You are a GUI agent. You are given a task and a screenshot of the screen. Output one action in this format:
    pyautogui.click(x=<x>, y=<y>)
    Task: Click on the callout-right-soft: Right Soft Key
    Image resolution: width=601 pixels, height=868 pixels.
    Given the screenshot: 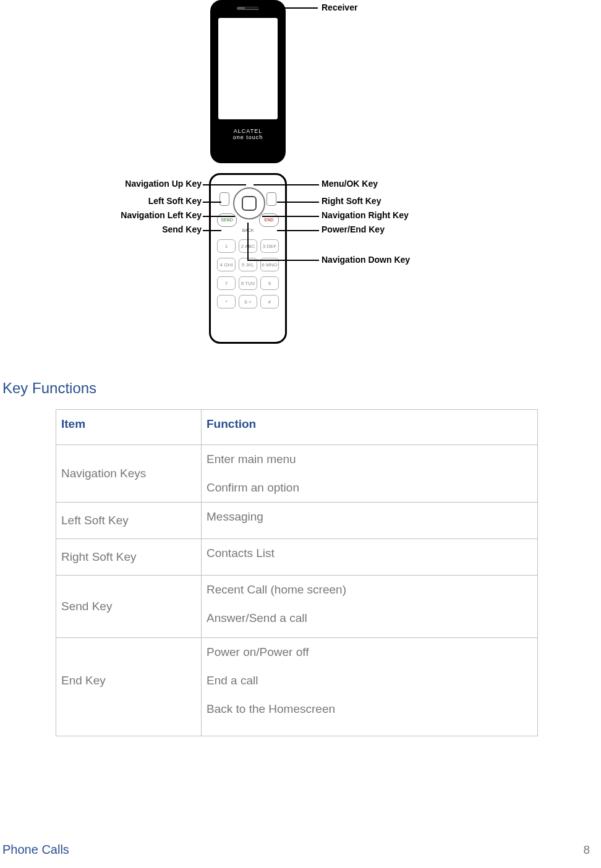 What is the action you would take?
    pyautogui.click(x=351, y=201)
    